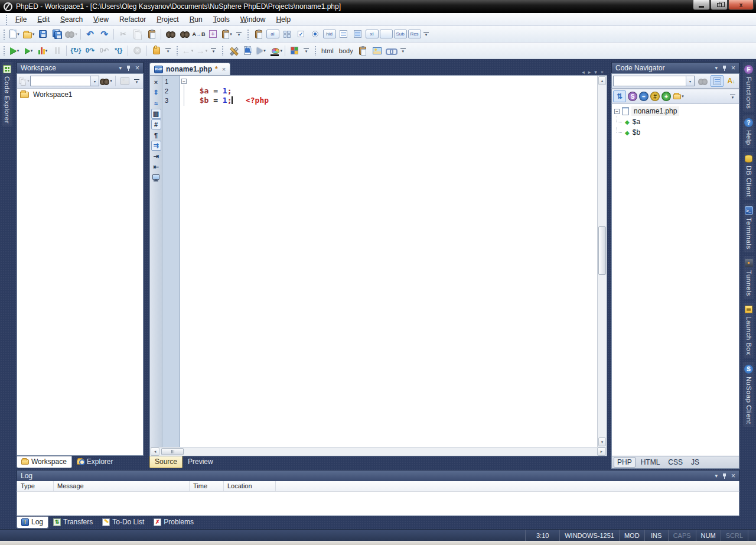 This screenshot has height=545, width=756. What do you see at coordinates (122, 486) in the screenshot?
I see `column-message: Message` at bounding box center [122, 486].